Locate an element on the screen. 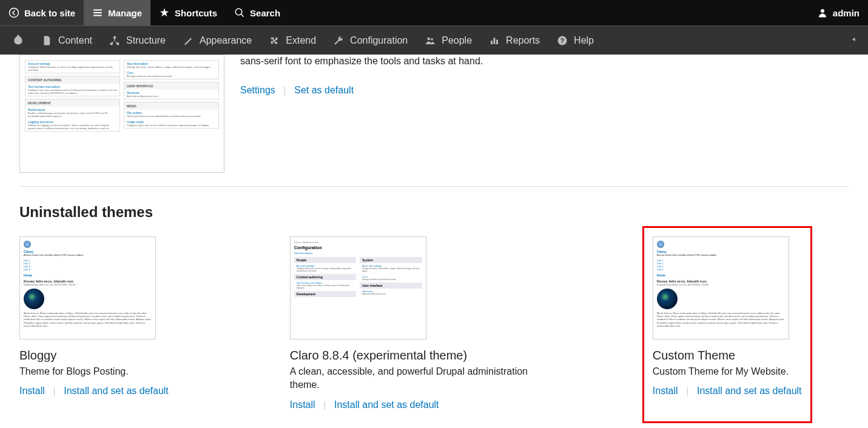 The image size is (868, 428). help-icon: ? is located at coordinates (562, 41).